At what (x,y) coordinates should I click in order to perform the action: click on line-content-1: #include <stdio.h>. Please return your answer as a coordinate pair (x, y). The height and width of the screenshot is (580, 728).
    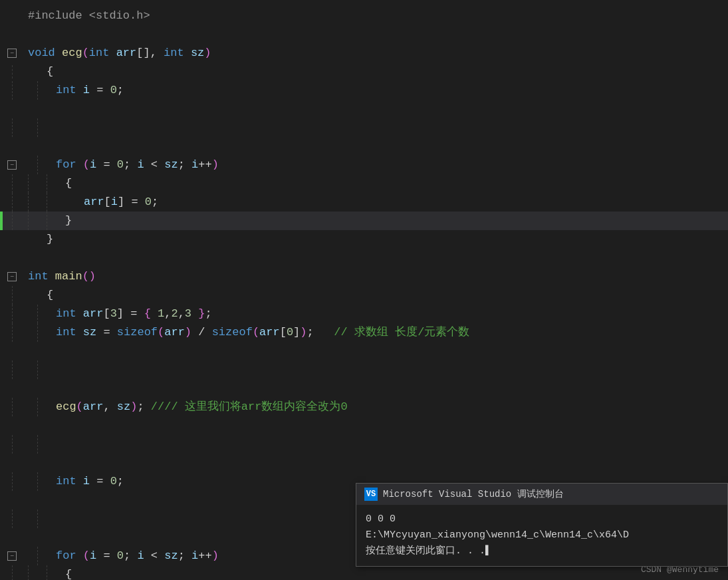
    Looking at the image, I should click on (372, 16).